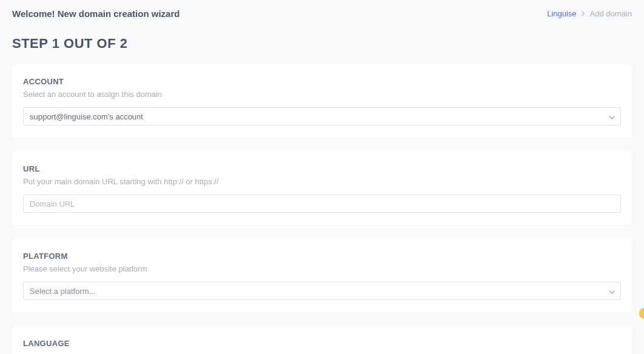 The height and width of the screenshot is (354, 644). Describe the element at coordinates (62, 291) in the screenshot. I see `platform-select-value: Select a platform...` at that location.